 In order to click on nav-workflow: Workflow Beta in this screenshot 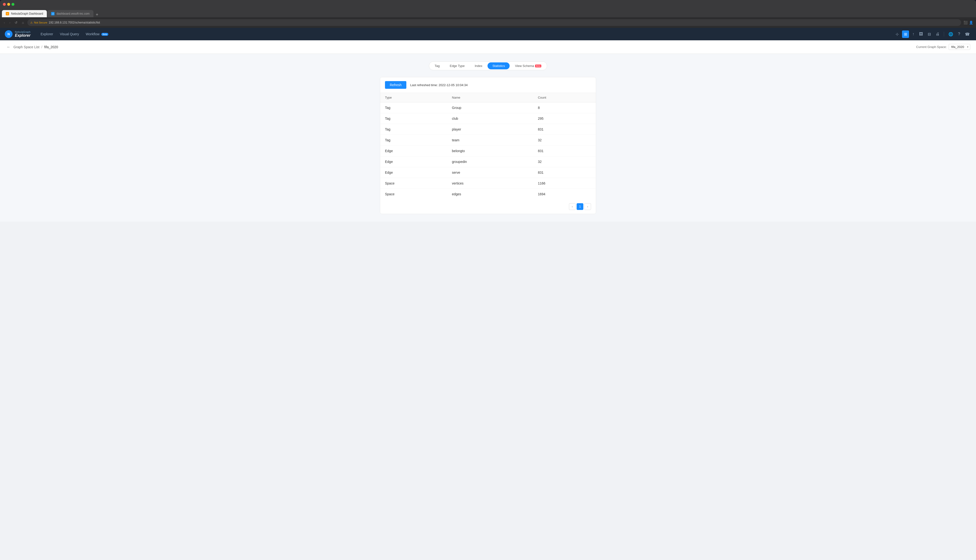, I will do `click(97, 34)`.